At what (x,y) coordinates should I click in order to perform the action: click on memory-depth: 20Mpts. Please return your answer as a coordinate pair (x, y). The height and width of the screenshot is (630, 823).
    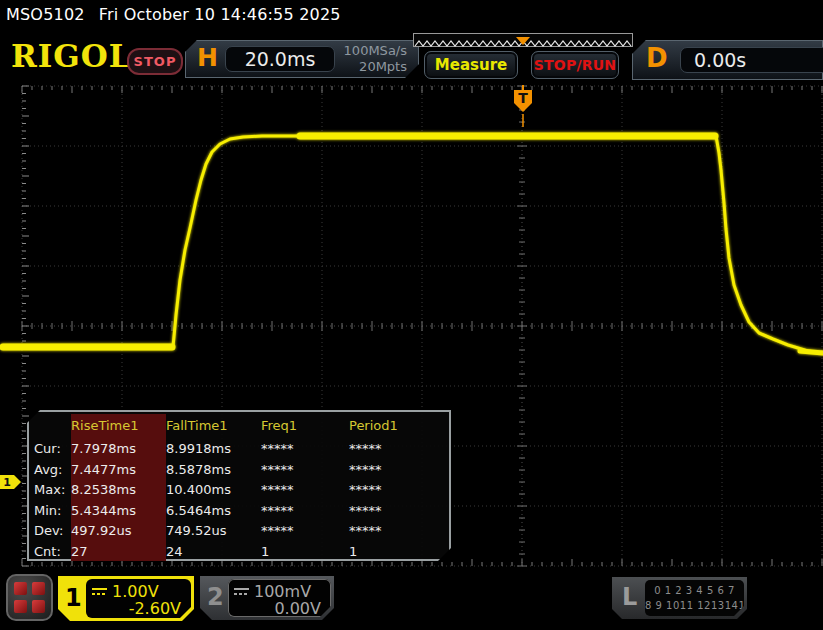
    Looking at the image, I should click on (376, 67).